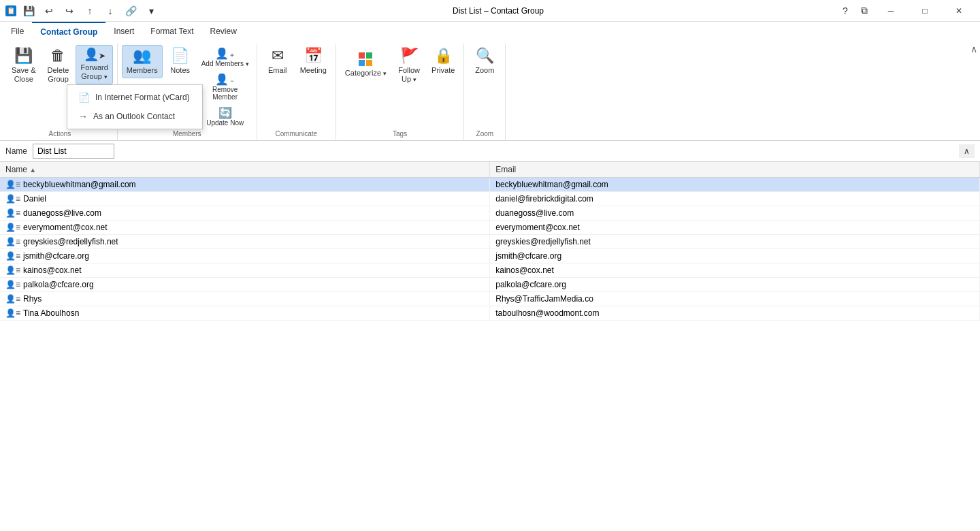 The width and height of the screenshot is (980, 531). I want to click on follow-up-icon: 🚩, so click(410, 56).